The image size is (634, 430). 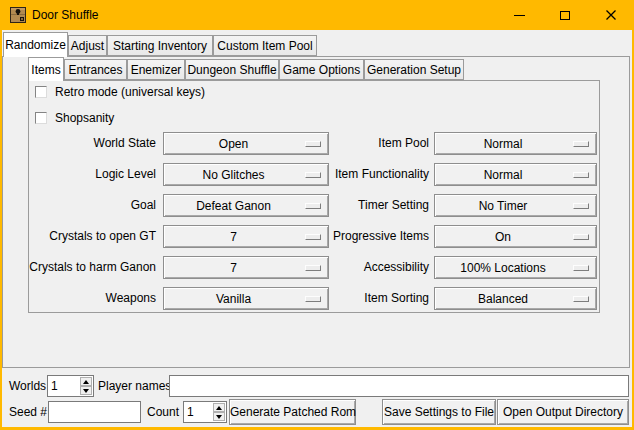 I want to click on item-sorting-label: Item Sorting, so click(x=362, y=298).